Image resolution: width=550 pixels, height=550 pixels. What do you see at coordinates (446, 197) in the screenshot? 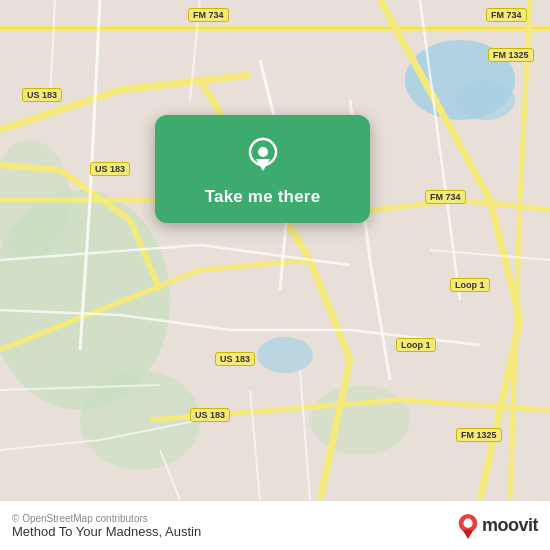
I see `badge-fm734-right: FM 734` at bounding box center [446, 197].